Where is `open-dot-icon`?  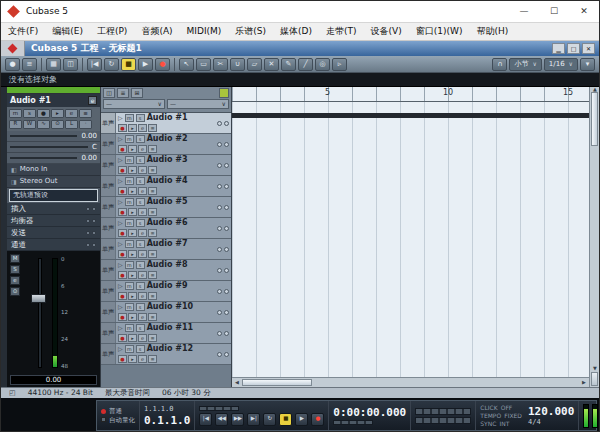 open-dot-icon is located at coordinates (94, 245).